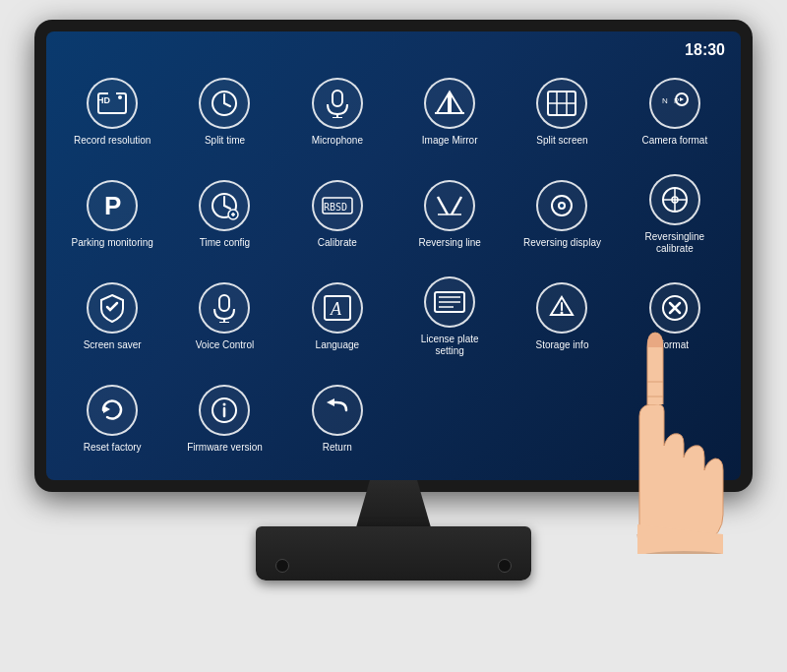 This screenshot has width=787, height=672. I want to click on menu-item-license-plate: License plate setting, so click(450, 317).